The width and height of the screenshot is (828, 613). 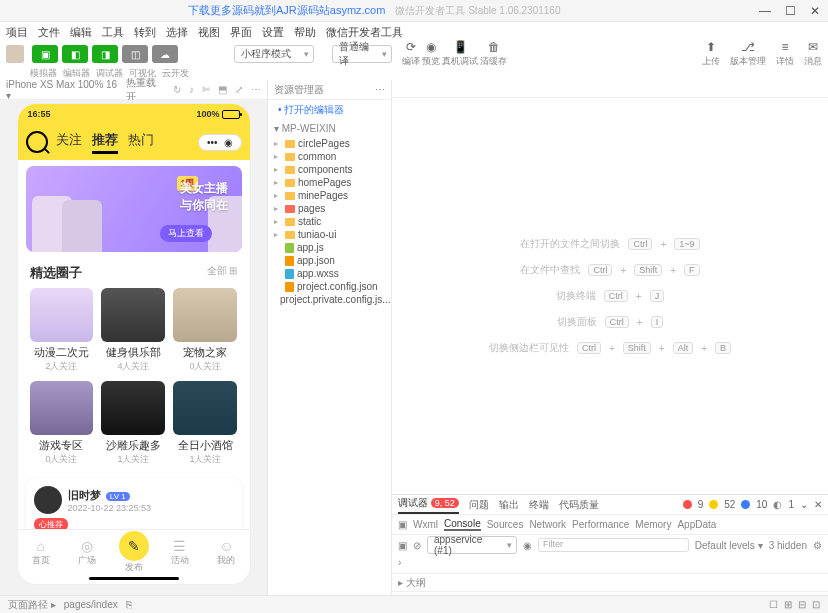 What do you see at coordinates (81, 32) in the screenshot?
I see `menu-item: 编辑` at bounding box center [81, 32].